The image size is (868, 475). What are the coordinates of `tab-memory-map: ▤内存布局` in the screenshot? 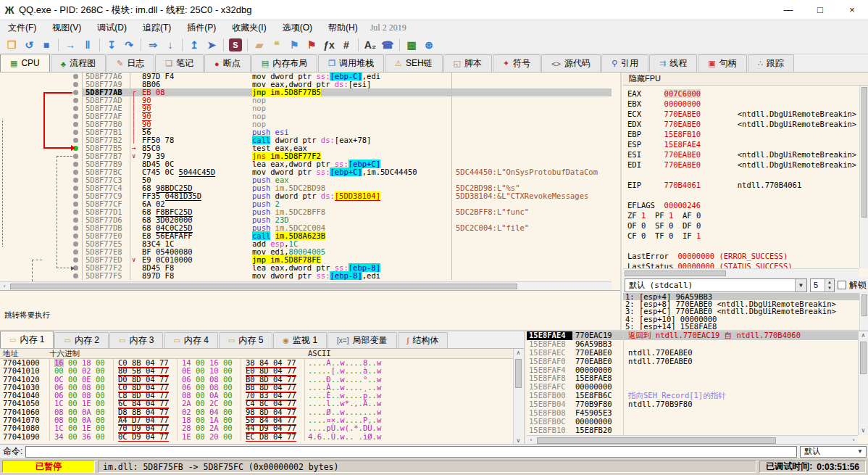 It's located at (284, 63).